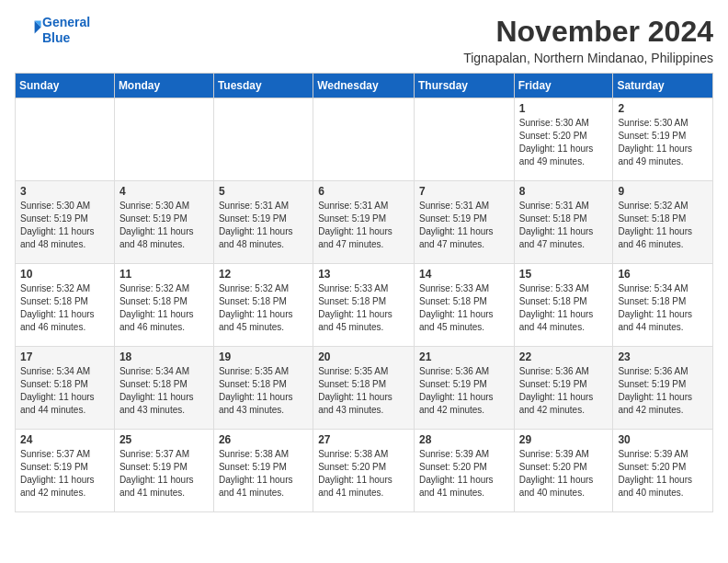  I want to click on day-number: 19, so click(263, 357).